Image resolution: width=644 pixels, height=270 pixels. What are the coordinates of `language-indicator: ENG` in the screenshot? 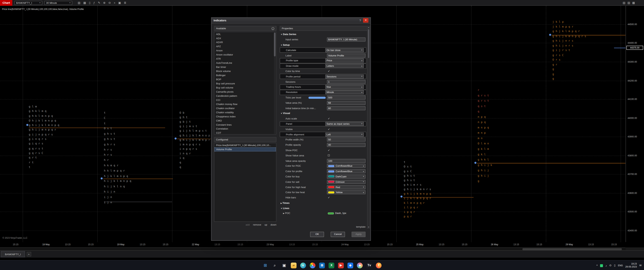 It's located at (620, 265).